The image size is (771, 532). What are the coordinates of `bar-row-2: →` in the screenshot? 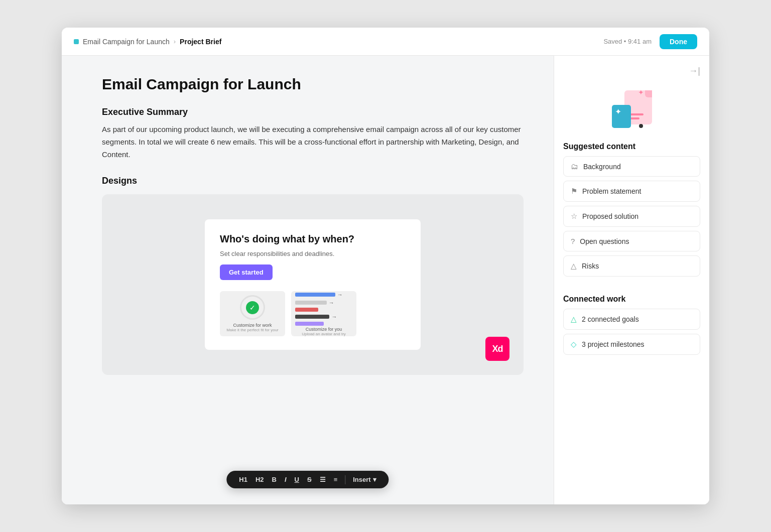 It's located at (324, 303).